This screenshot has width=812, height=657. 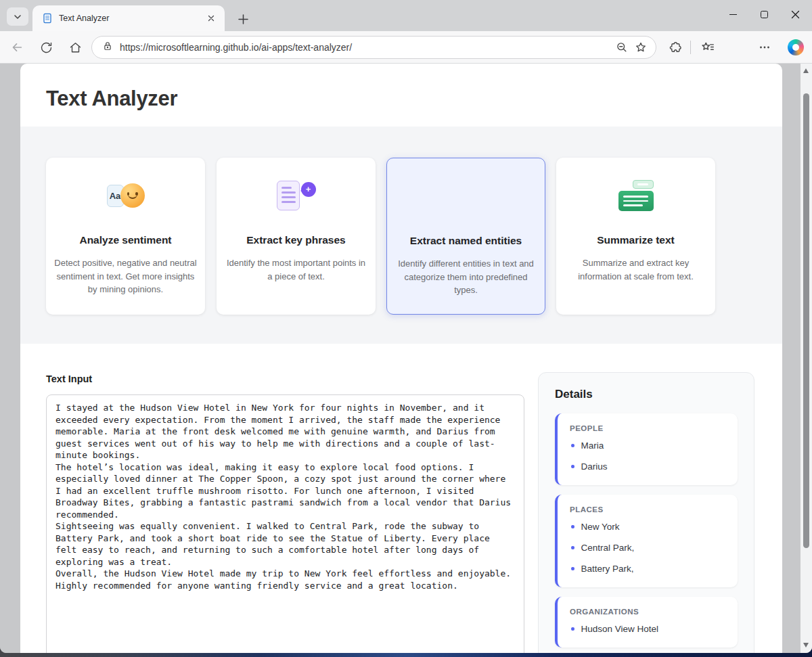 What do you see at coordinates (18, 17) in the screenshot?
I see `chevron-down-icon` at bounding box center [18, 17].